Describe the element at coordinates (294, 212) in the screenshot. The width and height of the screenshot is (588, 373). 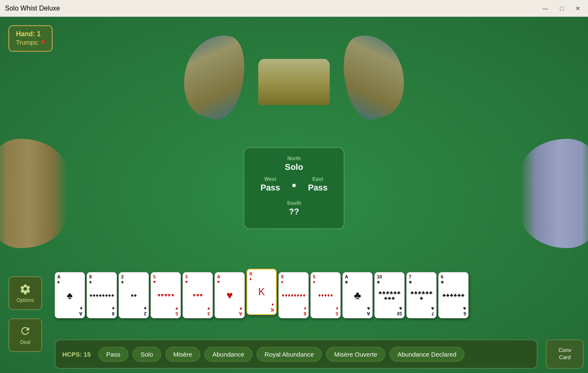
I see `south-bid: ??` at that location.